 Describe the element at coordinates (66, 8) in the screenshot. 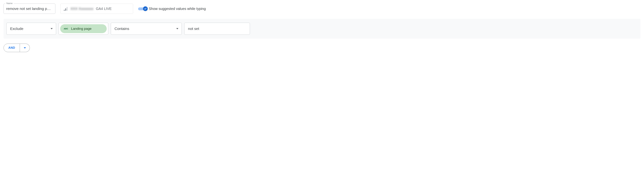

I see `analytics-icon` at that location.